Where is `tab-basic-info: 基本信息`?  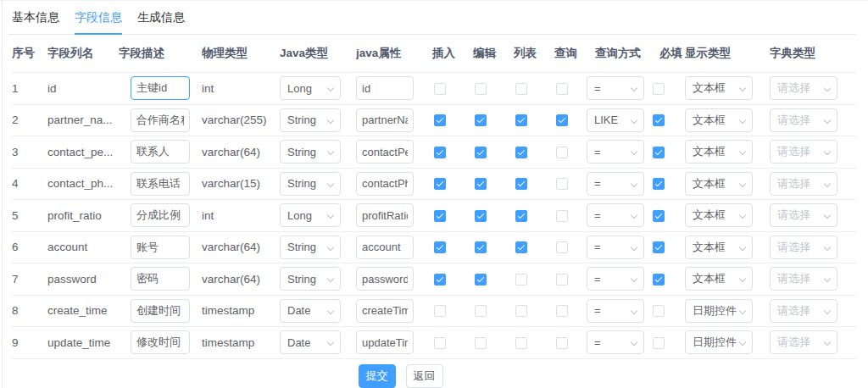
tab-basic-info: 基本信息 is located at coordinates (36, 17).